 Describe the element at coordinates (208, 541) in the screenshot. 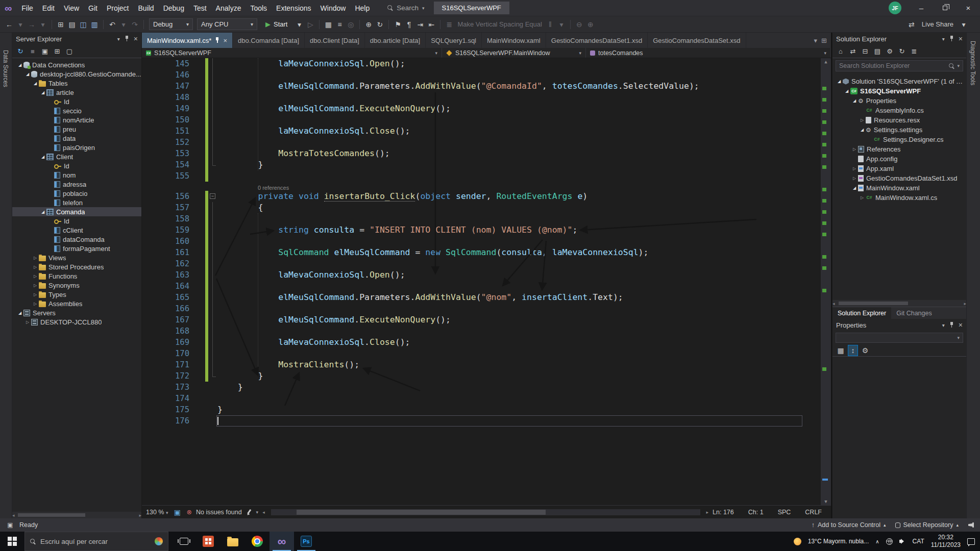

I see `office-app-button` at that location.